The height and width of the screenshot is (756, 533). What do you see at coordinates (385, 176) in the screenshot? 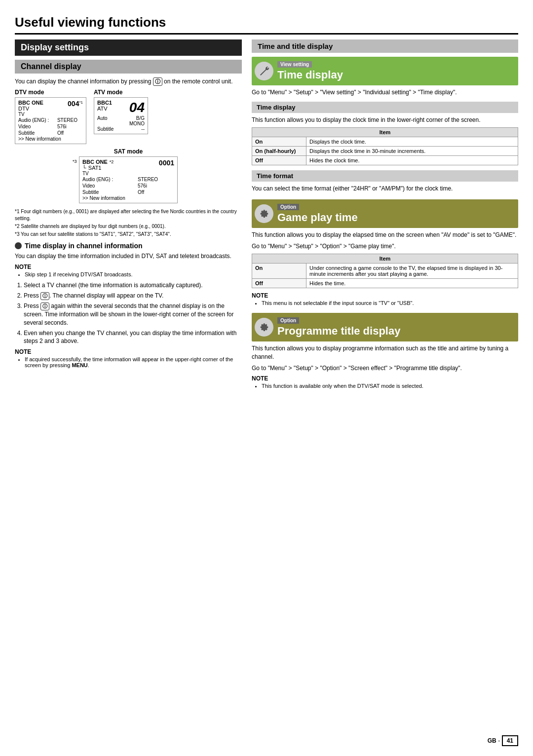
I see `time-format-header: Time format` at bounding box center [385, 176].